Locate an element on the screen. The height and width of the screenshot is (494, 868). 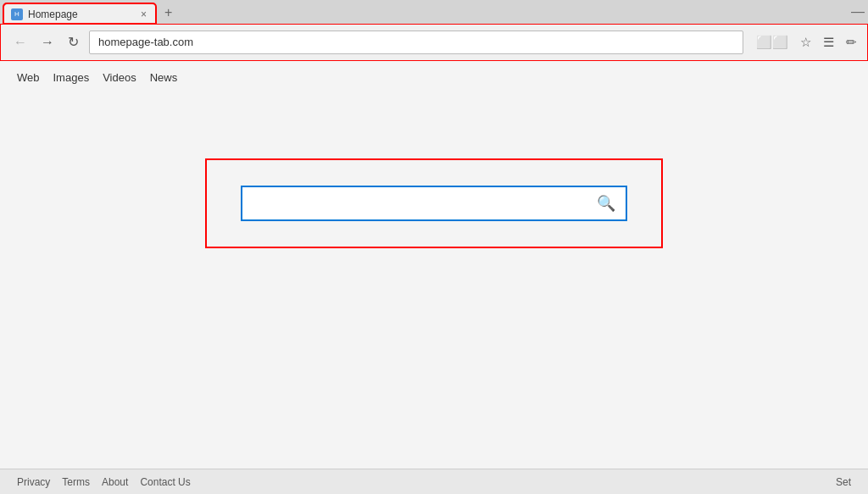
back-button: ← is located at coordinates (20, 42).